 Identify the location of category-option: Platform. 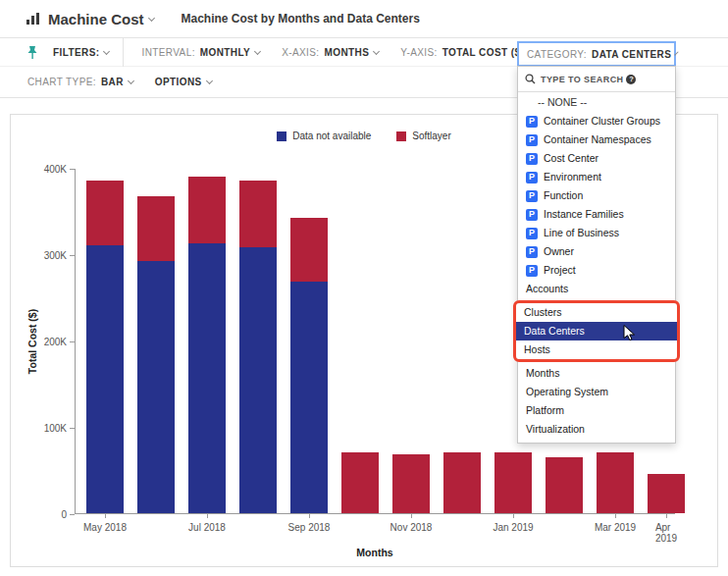
(597, 410).